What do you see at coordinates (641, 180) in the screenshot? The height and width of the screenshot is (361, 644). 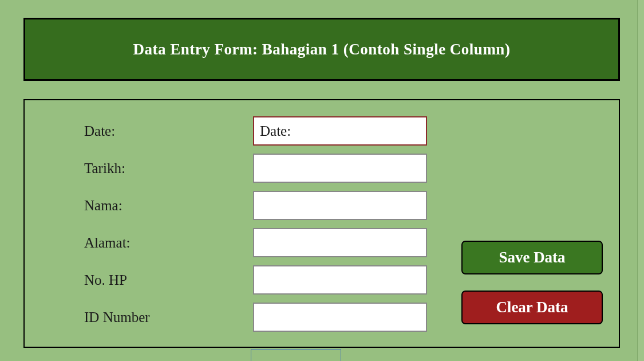 I see `window-right-edge` at bounding box center [641, 180].